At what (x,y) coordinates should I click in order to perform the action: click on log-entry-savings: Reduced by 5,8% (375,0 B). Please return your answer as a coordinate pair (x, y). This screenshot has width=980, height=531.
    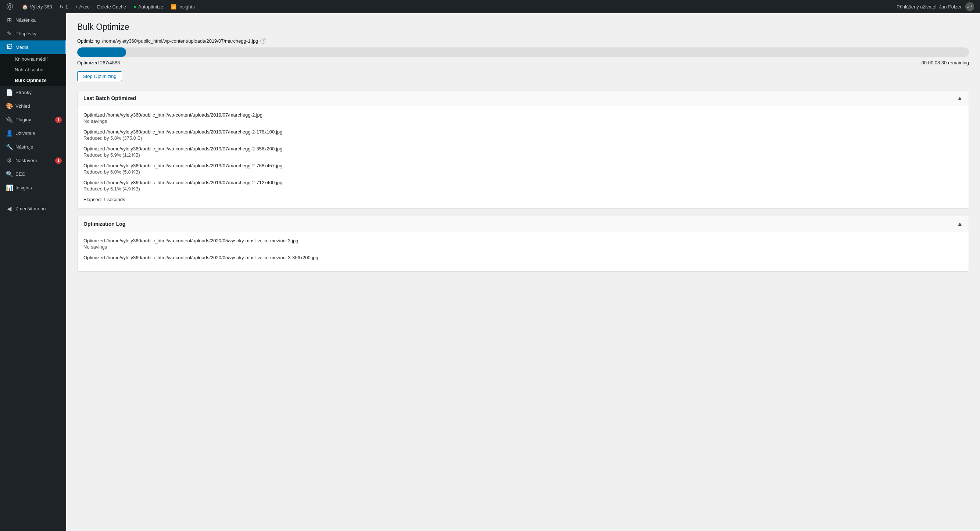
    Looking at the image, I should click on (523, 138).